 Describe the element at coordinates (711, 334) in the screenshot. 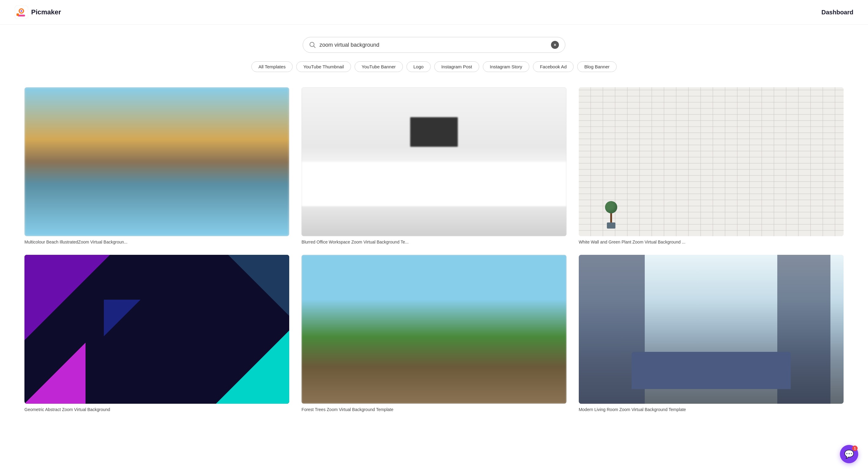

I see `template-card-6: Modern Living Room Zoom Virtual Backgrou…` at that location.